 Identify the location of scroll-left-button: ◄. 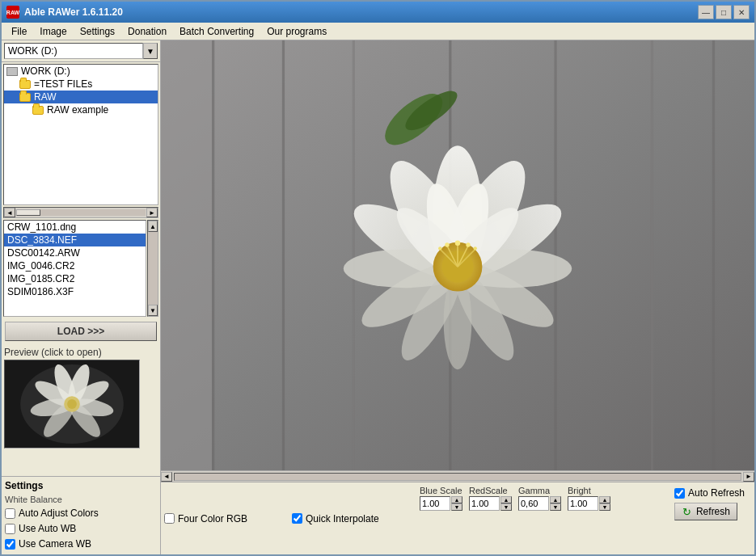
(10, 213).